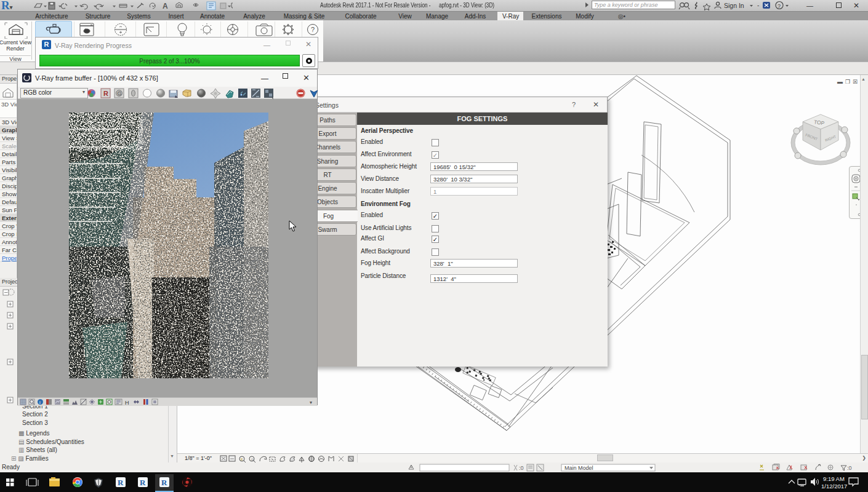 The width and height of the screenshot is (868, 492). I want to click on svg-text: G, so click(119, 93).